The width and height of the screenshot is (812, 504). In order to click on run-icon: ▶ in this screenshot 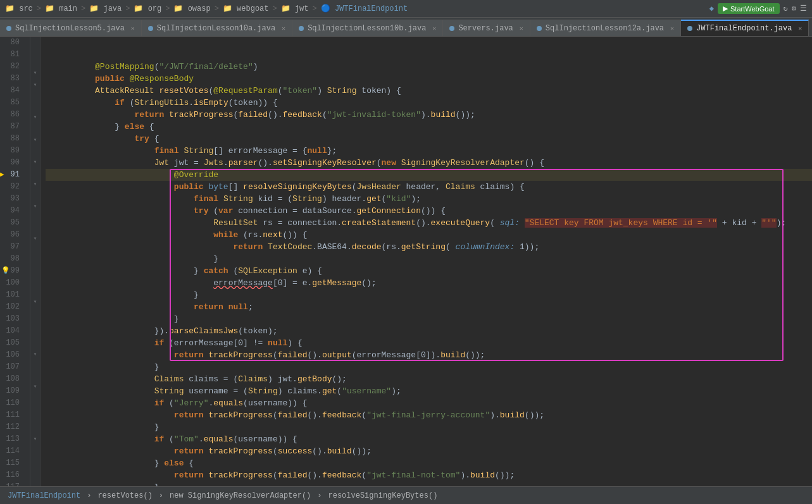, I will do `click(725, 9)`.